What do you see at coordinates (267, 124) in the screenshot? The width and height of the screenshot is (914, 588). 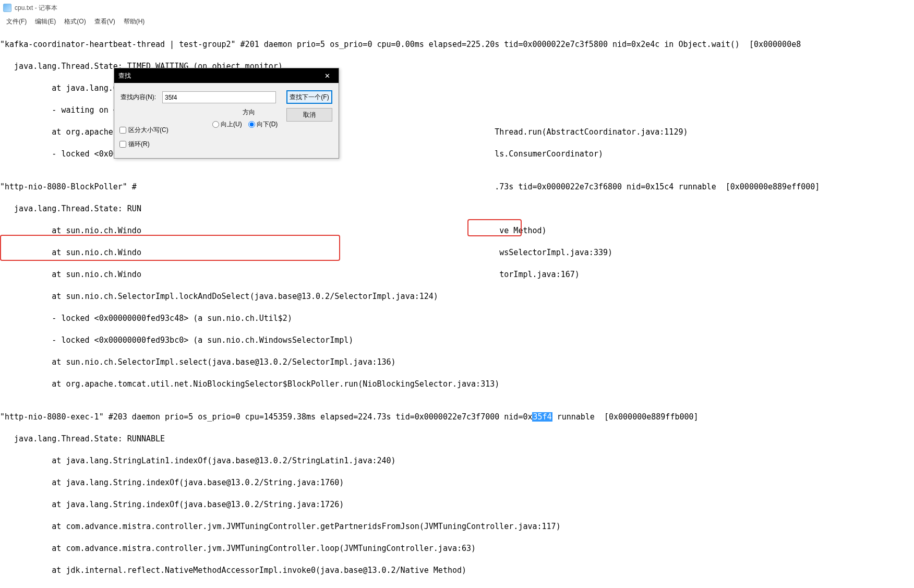 I see `radio-down-label: 向下(D)` at bounding box center [267, 124].